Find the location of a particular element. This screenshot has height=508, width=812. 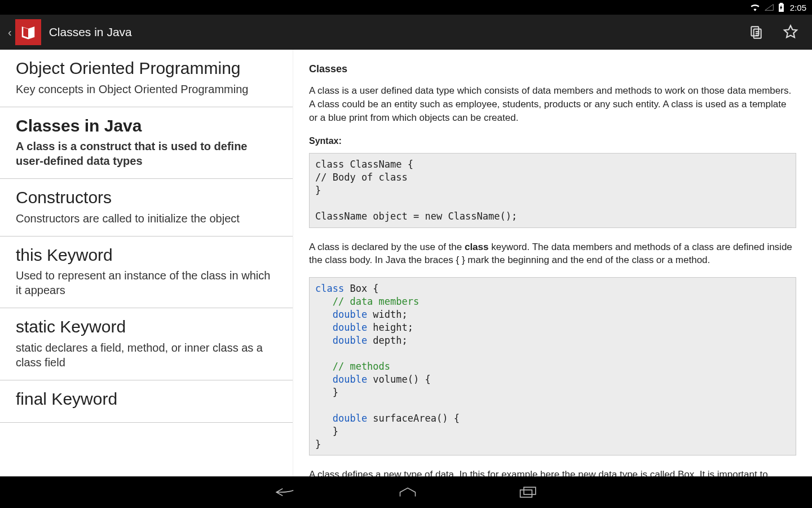

nav-home-icon is located at coordinates (408, 492).